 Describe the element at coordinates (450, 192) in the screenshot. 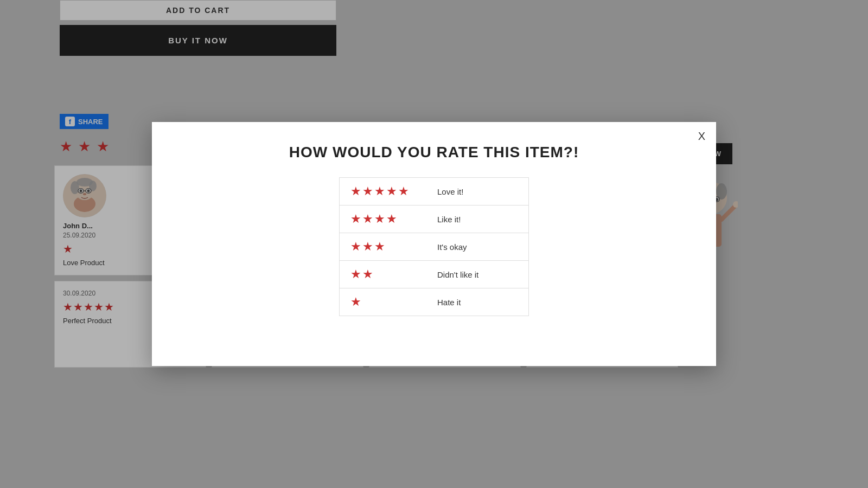

I see `rating-label-5: Love it!` at that location.